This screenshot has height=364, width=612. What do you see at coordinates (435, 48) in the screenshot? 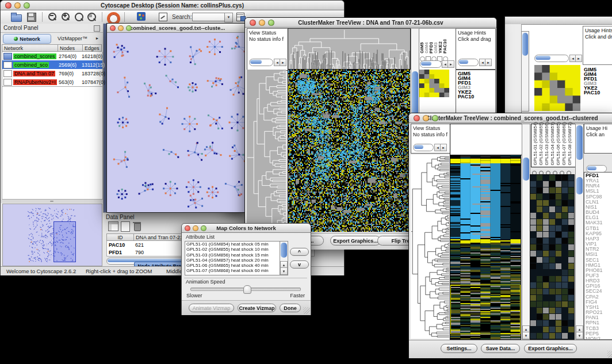
I see `matrix-column-label: GIM3` at bounding box center [435, 48].